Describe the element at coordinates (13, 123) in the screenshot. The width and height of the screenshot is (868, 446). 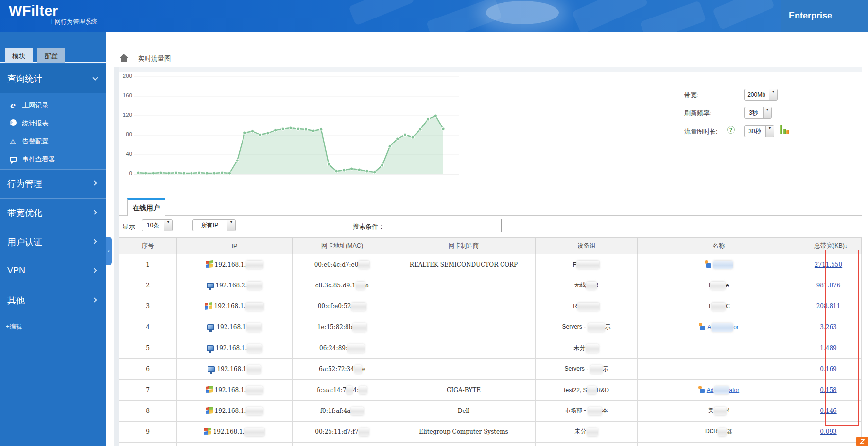
I see `pie-chart-icon` at that location.